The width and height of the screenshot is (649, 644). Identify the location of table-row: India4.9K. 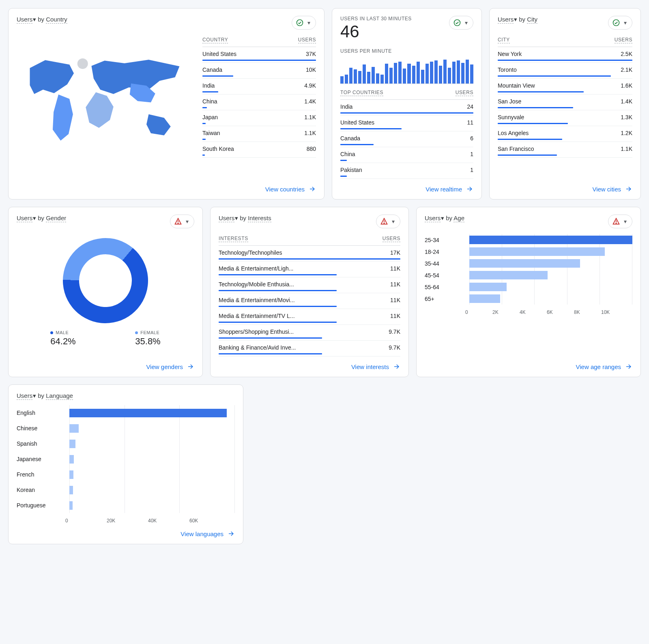
(259, 87).